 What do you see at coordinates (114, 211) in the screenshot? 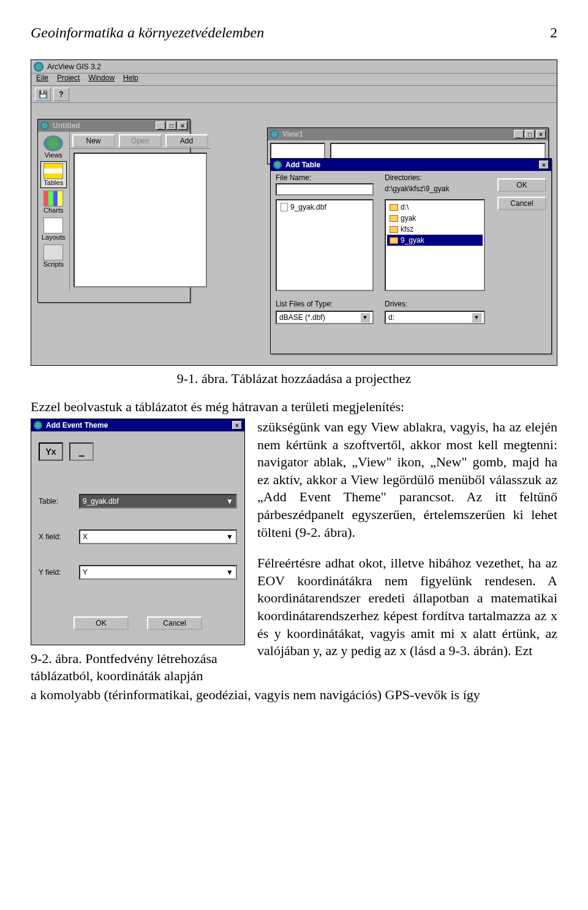
I see `project-window: Untitled _ □ × Views Tables Charts Layou…` at bounding box center [114, 211].